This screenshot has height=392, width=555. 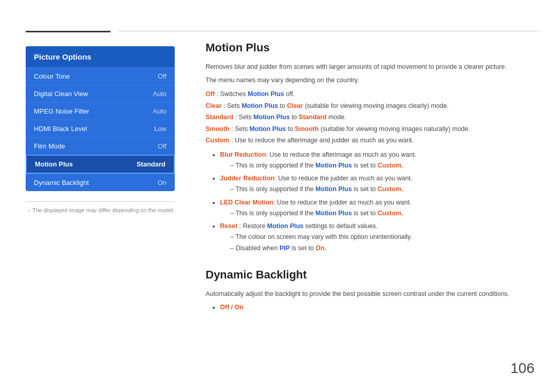 What do you see at coordinates (100, 119) in the screenshot?
I see `menu-box: Picture Options Colour Tone OffDigital C…` at bounding box center [100, 119].